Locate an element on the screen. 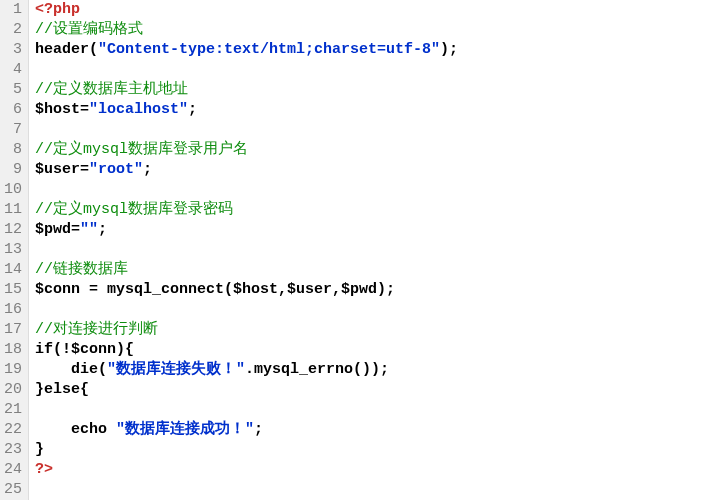 The image size is (707, 500). code-token: //链接数据库 is located at coordinates (82, 270).